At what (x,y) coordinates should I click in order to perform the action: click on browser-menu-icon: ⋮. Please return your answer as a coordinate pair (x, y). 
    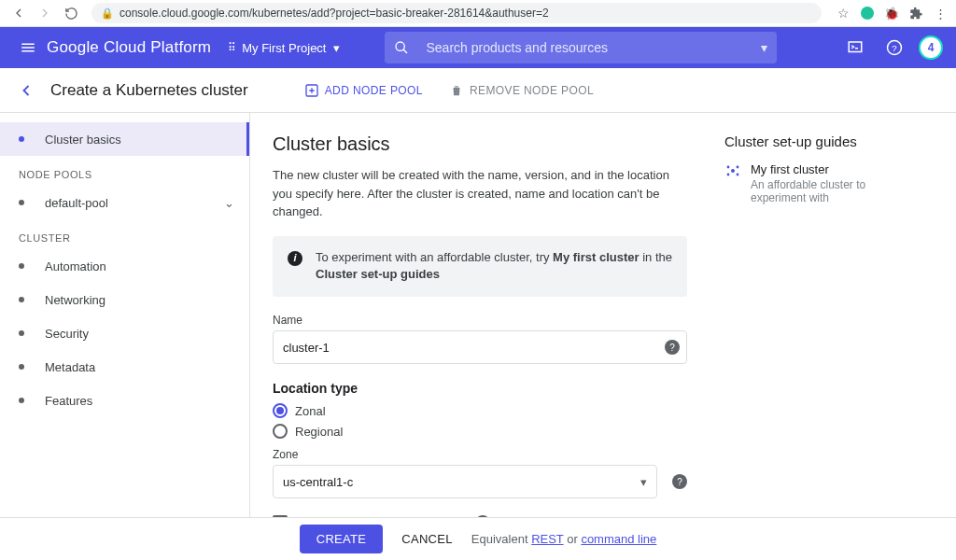
    Looking at the image, I should click on (940, 13).